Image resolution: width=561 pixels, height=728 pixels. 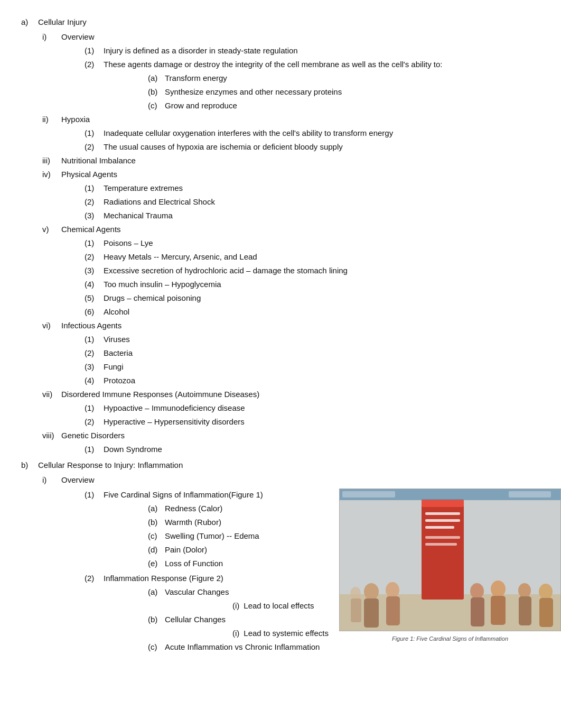 What do you see at coordinates (291, 119) in the screenshot?
I see `sub-ii-header: ii) Hypoxia` at bounding box center [291, 119].